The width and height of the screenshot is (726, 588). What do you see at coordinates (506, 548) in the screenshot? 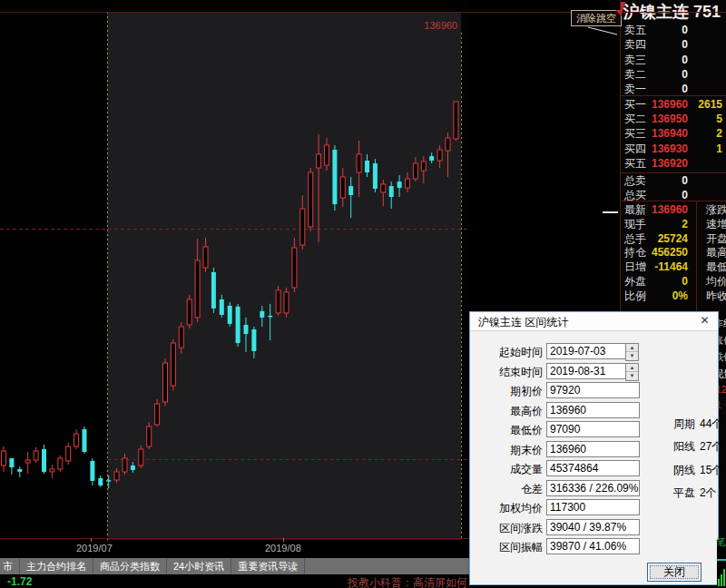
I see `field-label: 区间振幅` at bounding box center [506, 548].